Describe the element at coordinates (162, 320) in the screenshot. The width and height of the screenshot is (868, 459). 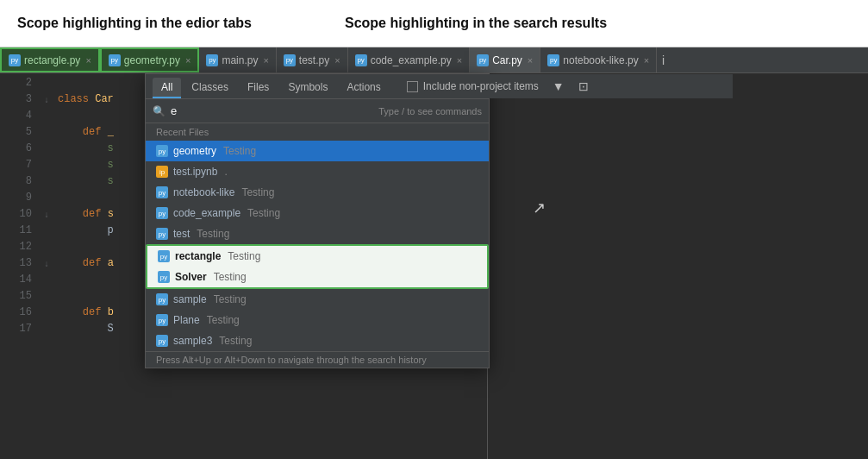
I see `result-icon-plane: py` at that location.